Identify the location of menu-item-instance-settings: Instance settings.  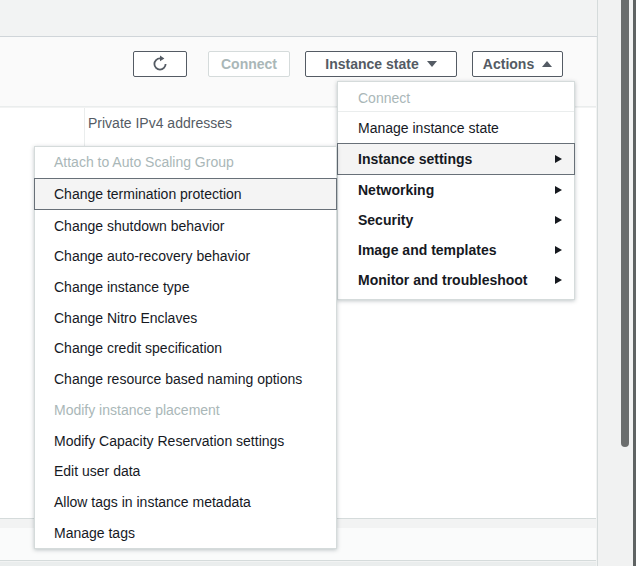
(456, 159).